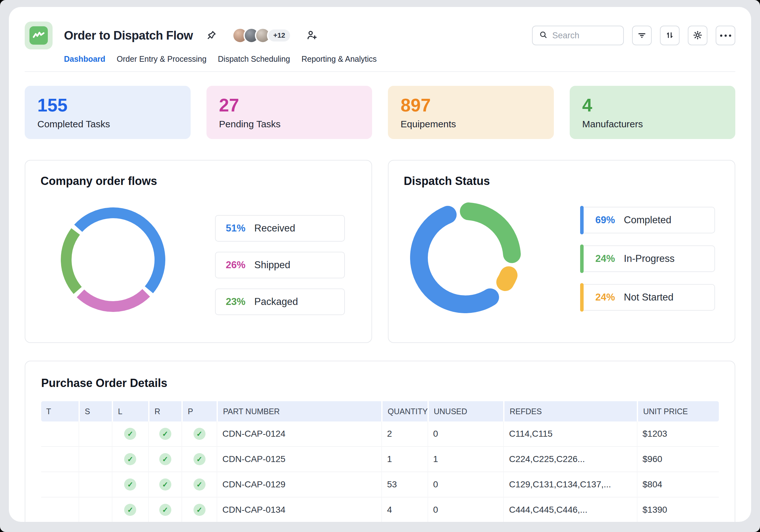 This screenshot has width=760, height=532. What do you see at coordinates (39, 35) in the screenshot?
I see `app-logo` at bounding box center [39, 35].